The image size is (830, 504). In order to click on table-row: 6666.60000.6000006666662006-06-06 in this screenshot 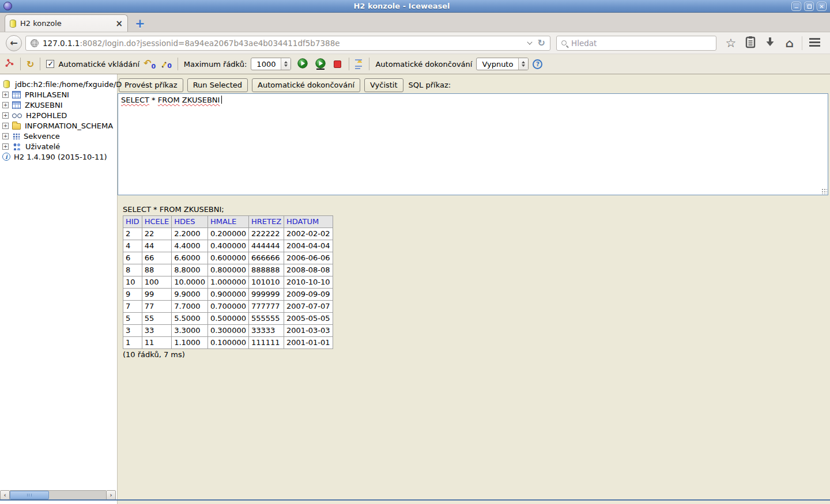, I will do `click(228, 258)`.